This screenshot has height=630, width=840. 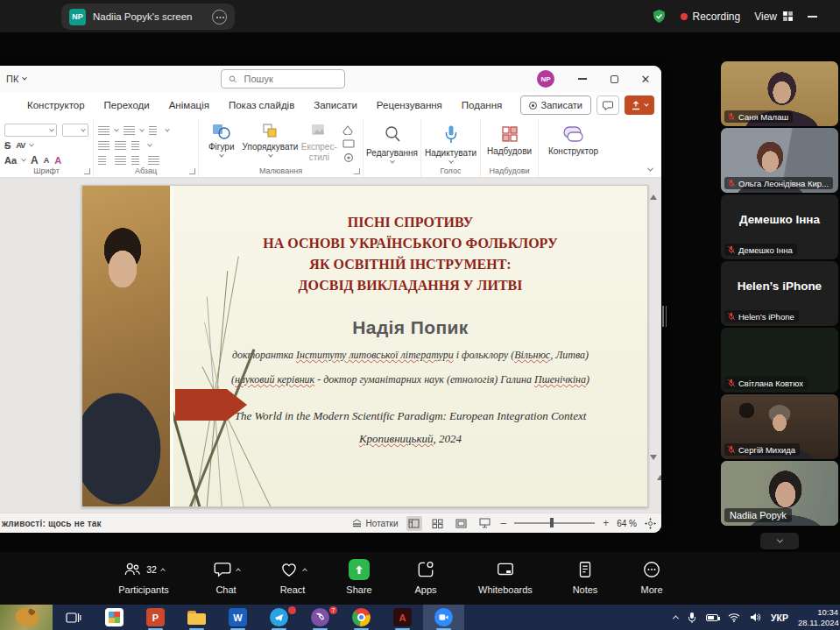 What do you see at coordinates (219, 18) in the screenshot?
I see `more-options-icon` at bounding box center [219, 18].